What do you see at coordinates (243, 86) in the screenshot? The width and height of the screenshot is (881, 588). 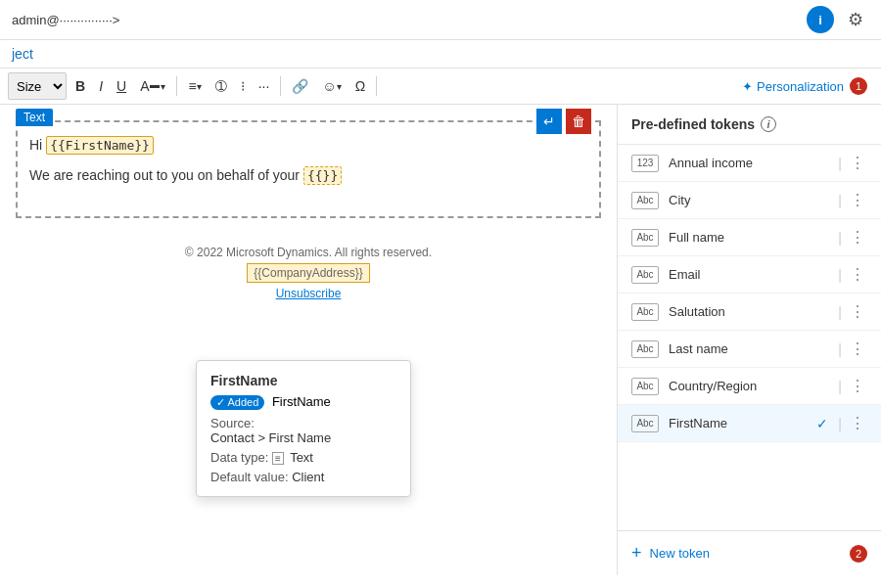 I see `unordered-list-icon: ⁝` at bounding box center [243, 86].